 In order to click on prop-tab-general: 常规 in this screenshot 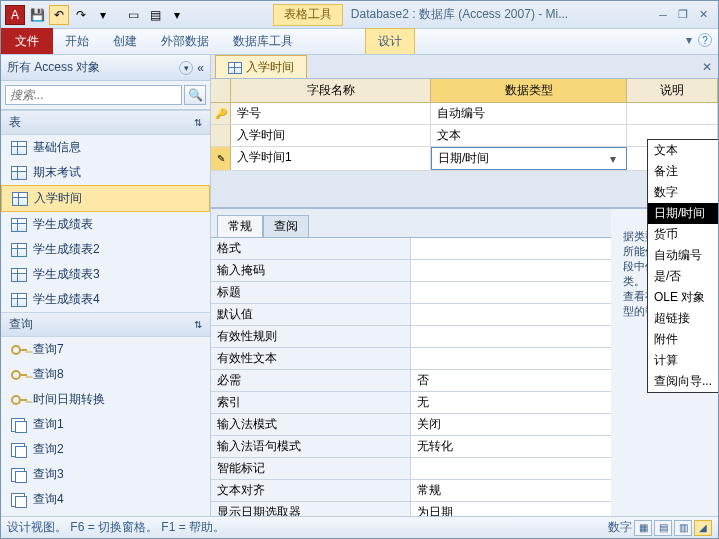, I will do `click(240, 226)`.